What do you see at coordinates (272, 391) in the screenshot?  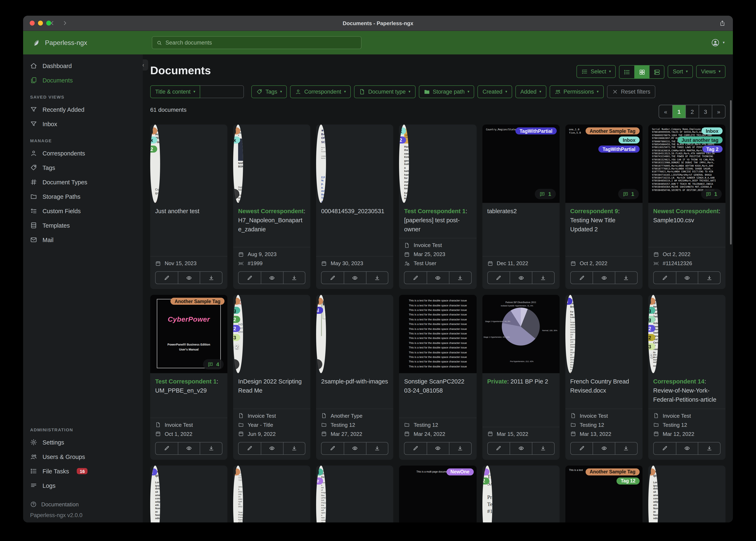 I see `document-title: InDesign 2022 Scripting Read Me` at bounding box center [272, 391].